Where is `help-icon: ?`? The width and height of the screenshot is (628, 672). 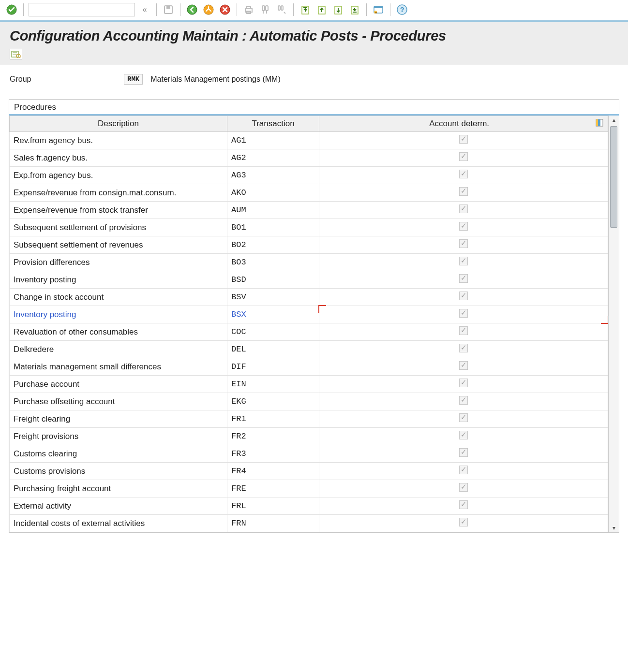
help-icon: ? is located at coordinates (402, 10).